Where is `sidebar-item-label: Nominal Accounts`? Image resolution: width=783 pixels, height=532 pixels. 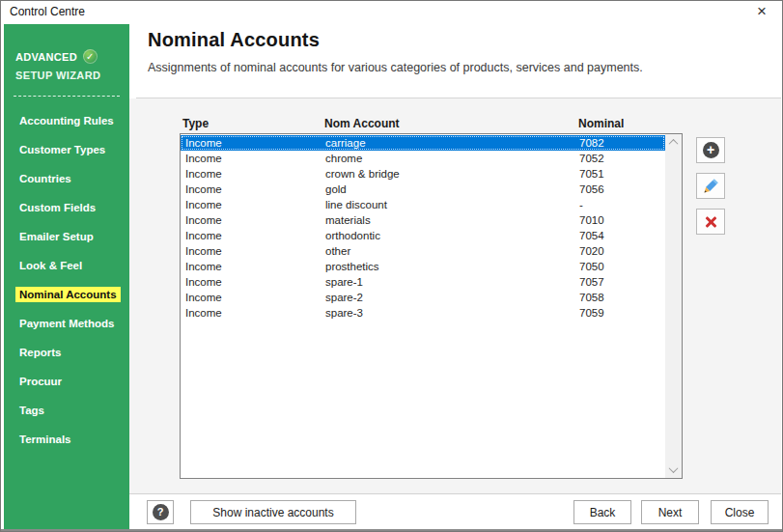
sidebar-item-label: Nominal Accounts is located at coordinates (68, 294).